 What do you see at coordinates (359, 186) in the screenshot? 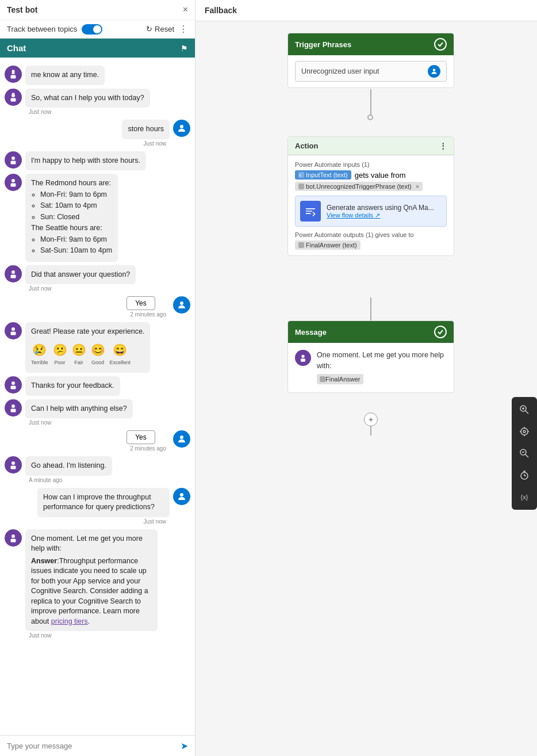
I see `var-badge: bot.UnrecognizedTriggerPhrase (text) ×` at bounding box center [359, 186].